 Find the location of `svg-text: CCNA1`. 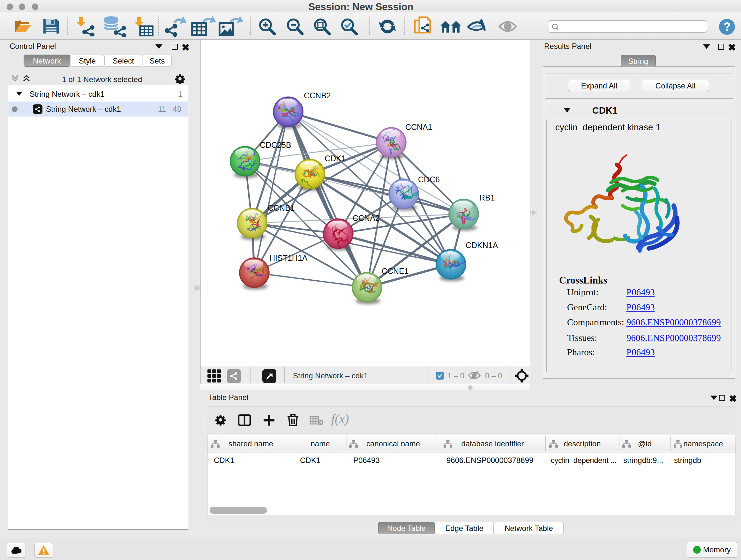

svg-text: CCNA1 is located at coordinates (419, 127).